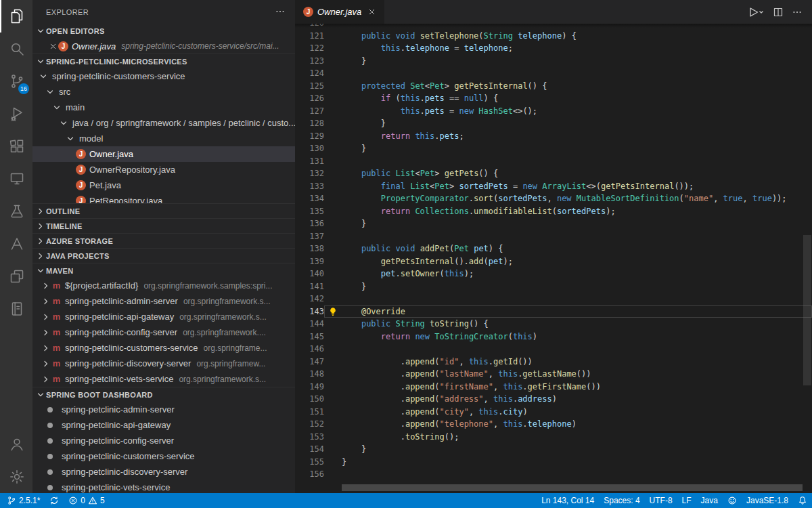  Describe the element at coordinates (164, 186) in the screenshot. I see `tree-item-pet-java: JPet.java` at that location.